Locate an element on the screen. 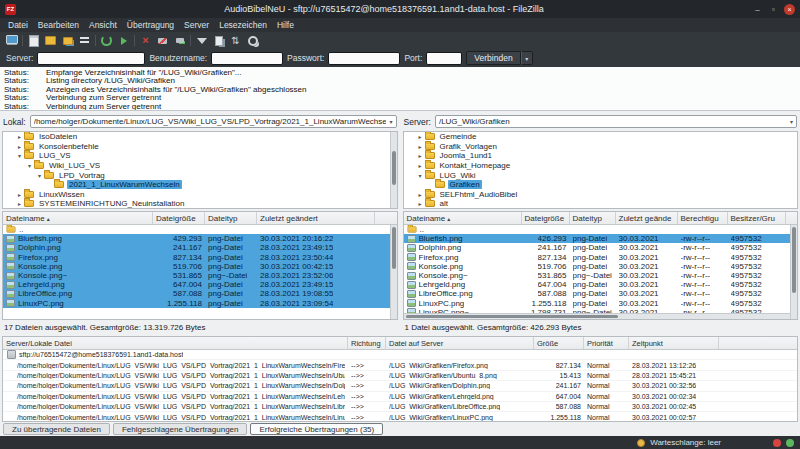 The width and height of the screenshot is (800, 449). tree-item: ▸Kontakt_Homepage is located at coordinates (601, 166).